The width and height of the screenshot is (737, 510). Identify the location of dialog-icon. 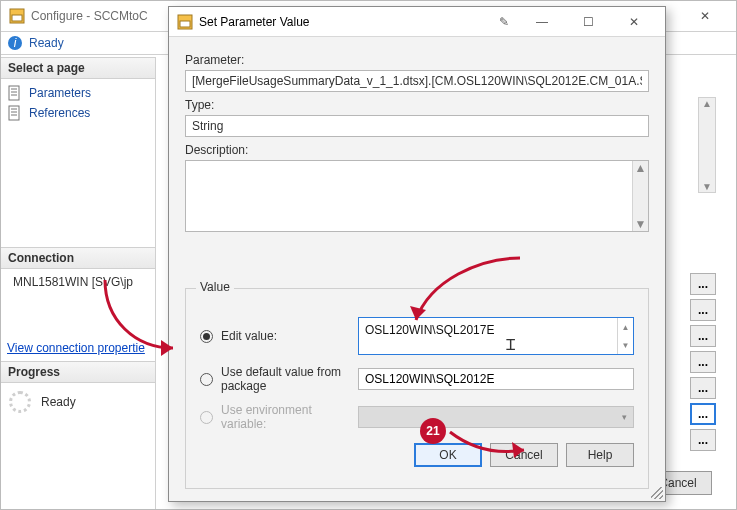
(185, 22).